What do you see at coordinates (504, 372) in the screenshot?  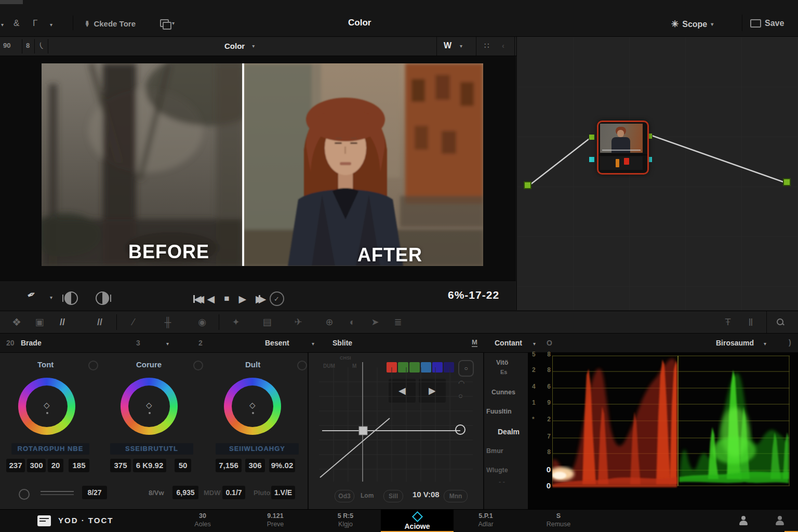 I see `scope-menu-item: Es` at bounding box center [504, 372].